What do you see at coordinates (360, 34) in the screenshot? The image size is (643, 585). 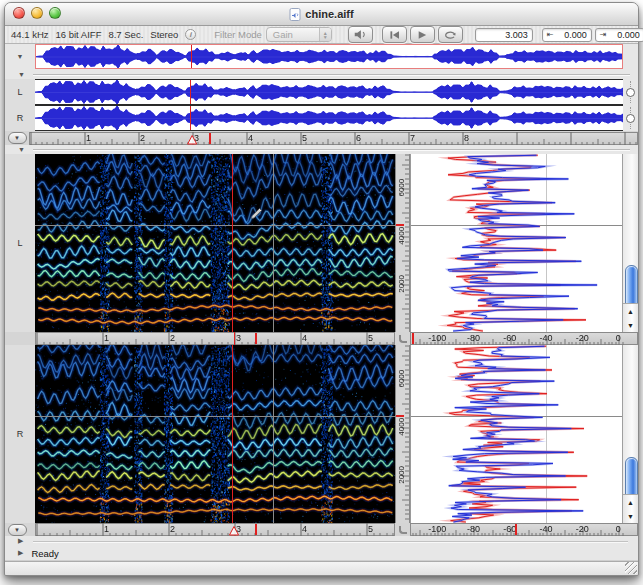 I see `speaker-icon` at bounding box center [360, 34].